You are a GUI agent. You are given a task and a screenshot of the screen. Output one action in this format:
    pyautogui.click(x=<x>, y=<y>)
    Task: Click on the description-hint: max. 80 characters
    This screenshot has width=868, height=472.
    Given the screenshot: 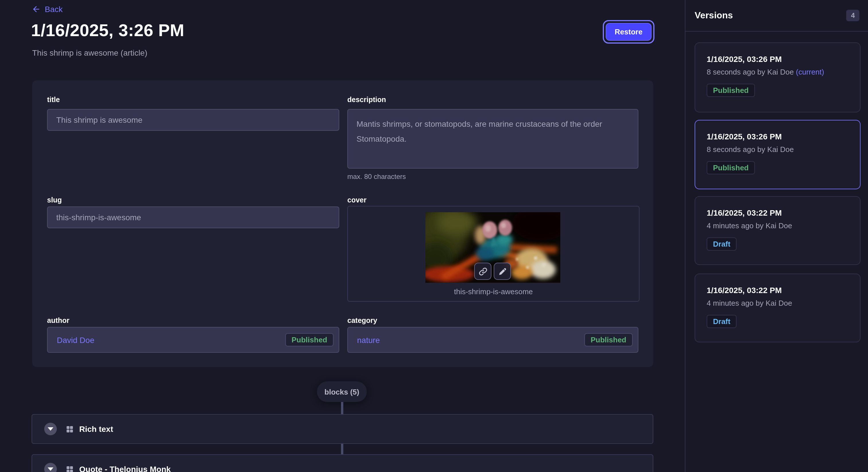 What is the action you would take?
    pyautogui.click(x=377, y=177)
    